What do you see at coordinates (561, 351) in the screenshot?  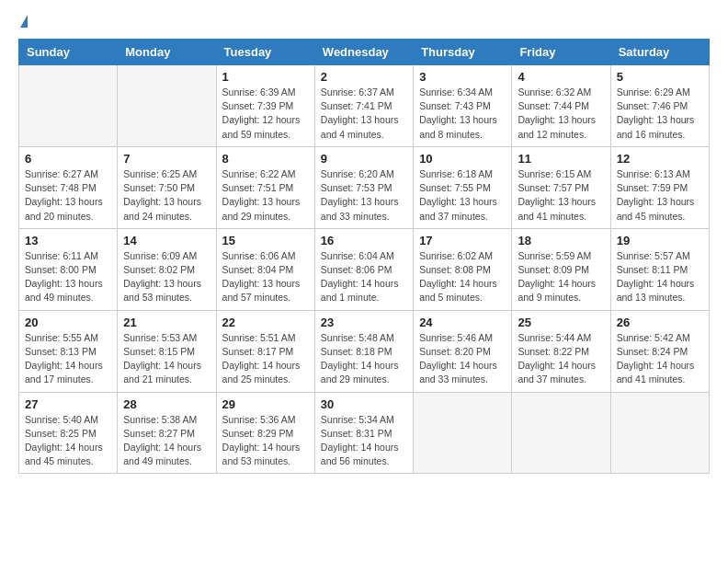 I see `calendar-cell: 25Sunrise: 5:44 AM Sunset: 8:22 PM Dayli…` at bounding box center [561, 351].